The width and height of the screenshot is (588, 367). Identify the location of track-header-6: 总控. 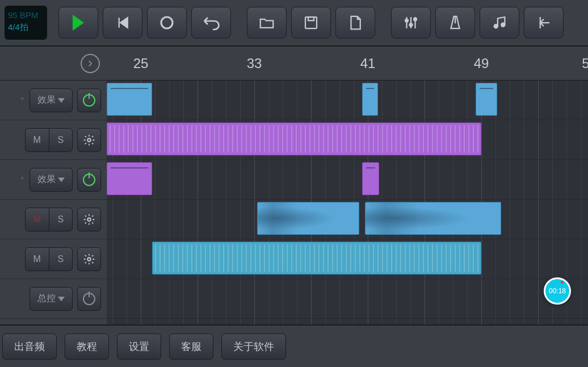
(53, 299).